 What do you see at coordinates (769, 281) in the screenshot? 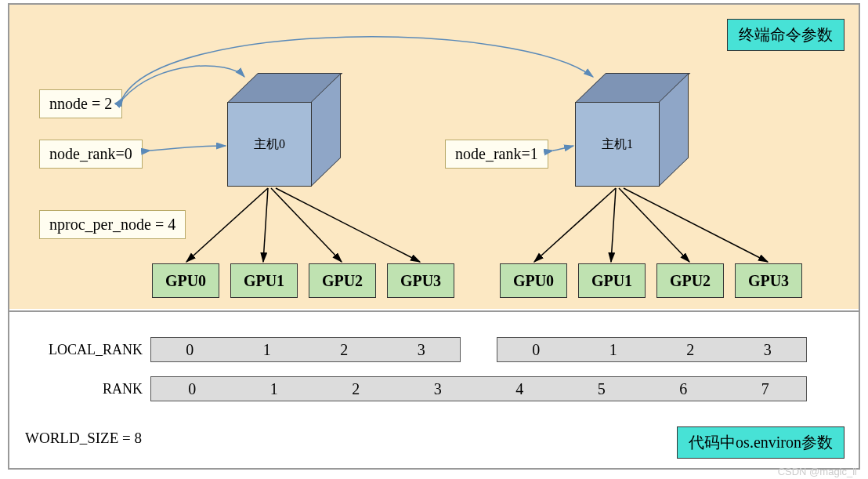
I see `host1-gpu3: GPU3` at bounding box center [769, 281].